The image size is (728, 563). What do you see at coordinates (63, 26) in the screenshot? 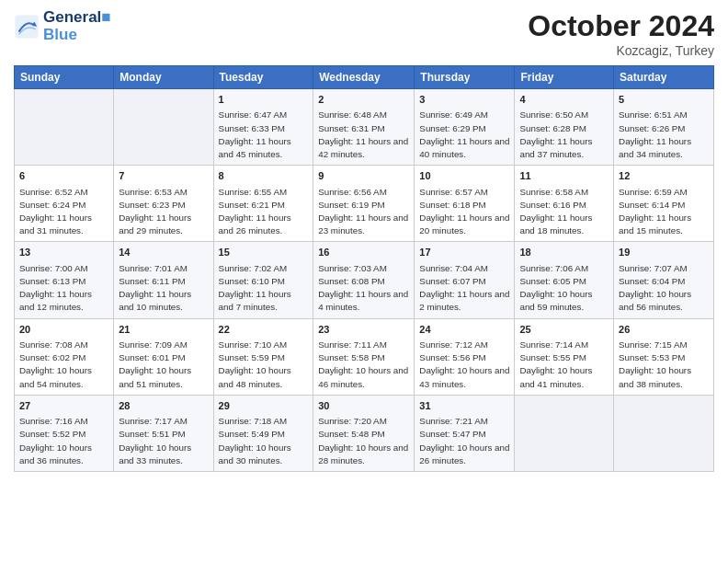
I see `logo: General■ Blue` at bounding box center [63, 26].